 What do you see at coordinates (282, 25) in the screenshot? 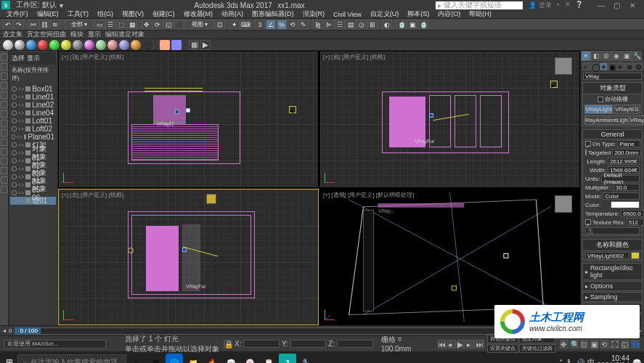
I see `percent-snap-button: %` at bounding box center [282, 25].